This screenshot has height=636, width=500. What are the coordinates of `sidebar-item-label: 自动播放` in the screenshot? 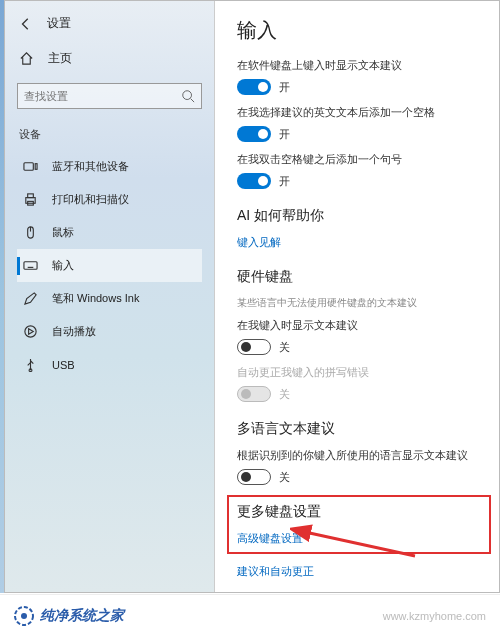 It's located at (74, 332).